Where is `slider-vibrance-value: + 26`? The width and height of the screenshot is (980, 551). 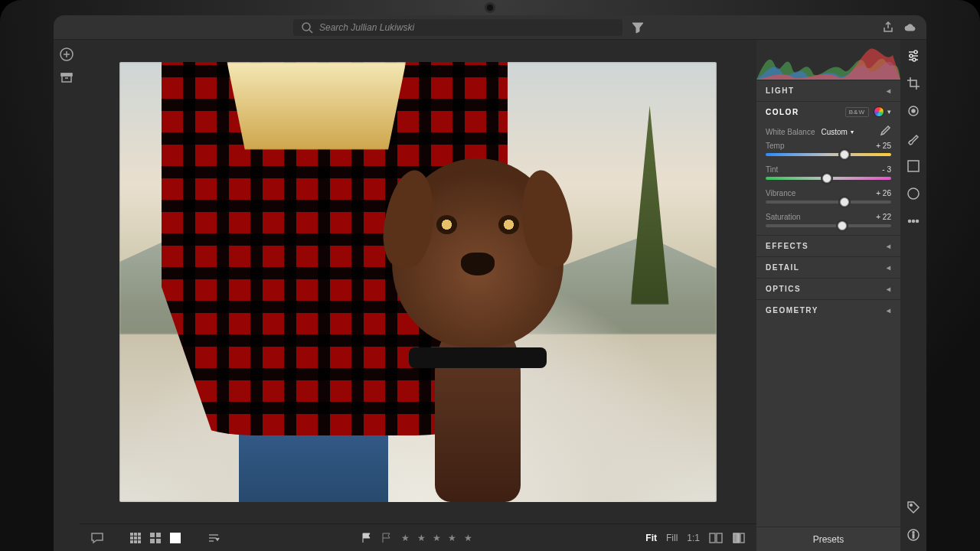
slider-vibrance-value: + 26 is located at coordinates (884, 193).